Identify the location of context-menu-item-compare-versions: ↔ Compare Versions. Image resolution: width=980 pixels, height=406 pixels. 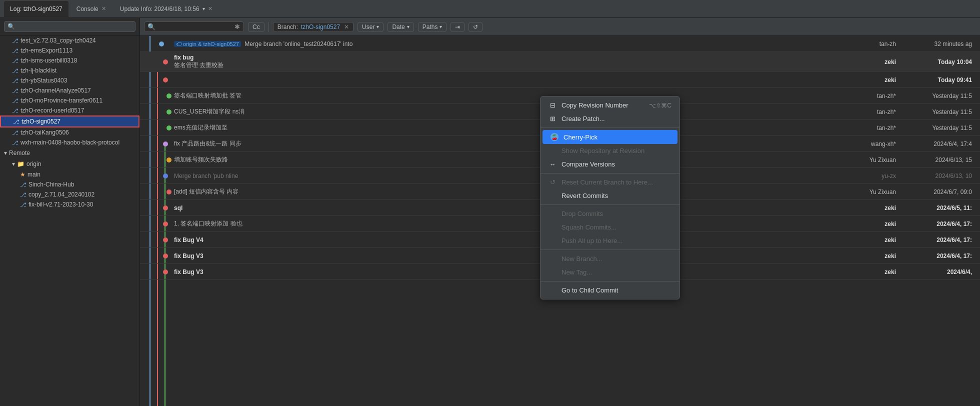
(610, 164).